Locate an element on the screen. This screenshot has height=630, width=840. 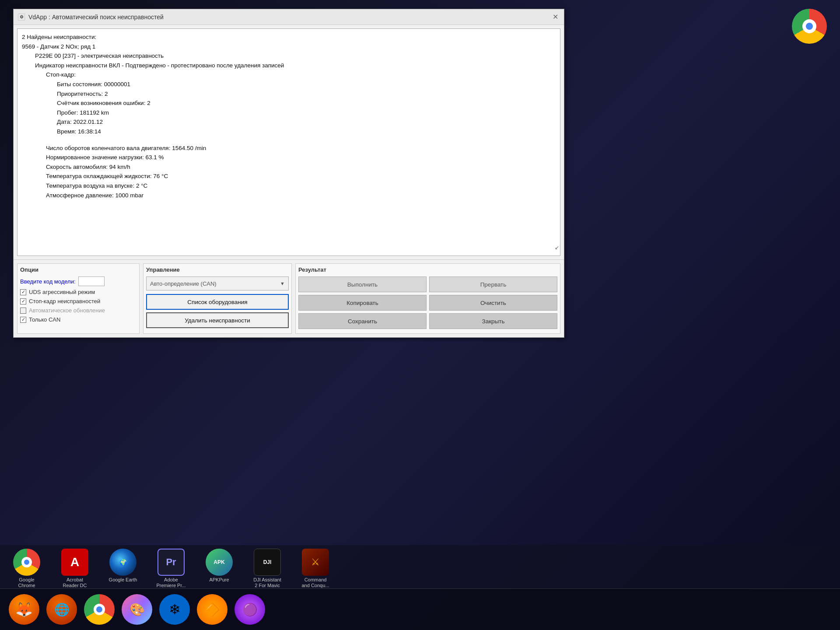
options-title: Опции is located at coordinates (78, 270).